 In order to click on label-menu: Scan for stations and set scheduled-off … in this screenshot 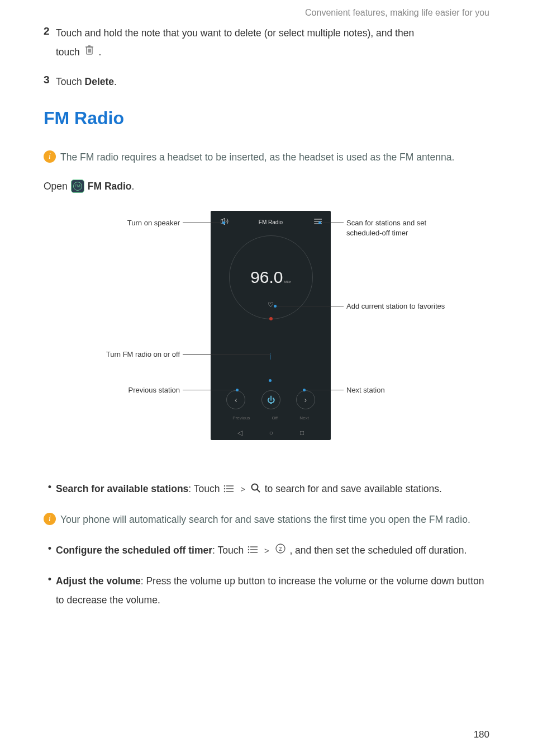, I will do `click(394, 228)`.